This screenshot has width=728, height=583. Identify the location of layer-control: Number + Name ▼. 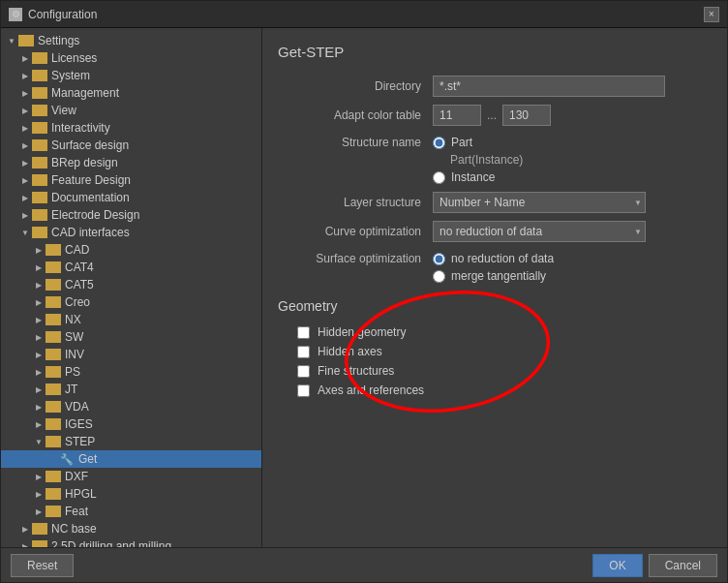
(539, 202).